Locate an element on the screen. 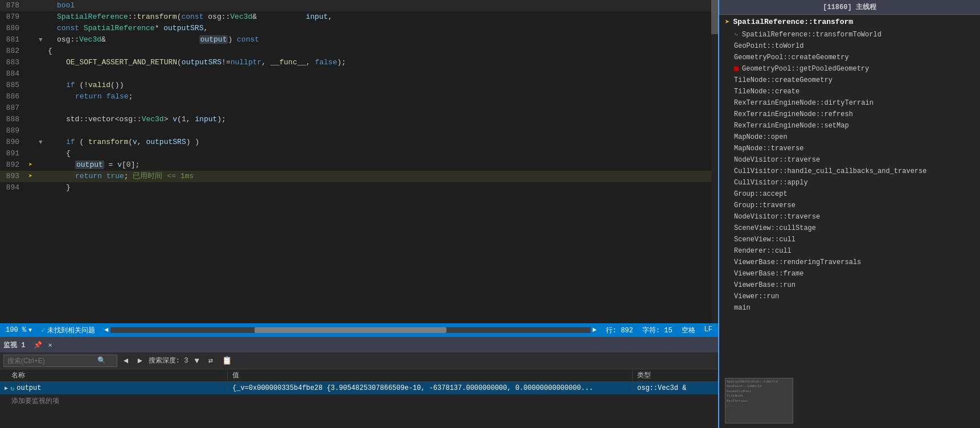 The width and height of the screenshot is (980, 428). callstack-function-name: RexTerrainEngineNode::dirtyTerrain is located at coordinates (804, 103).